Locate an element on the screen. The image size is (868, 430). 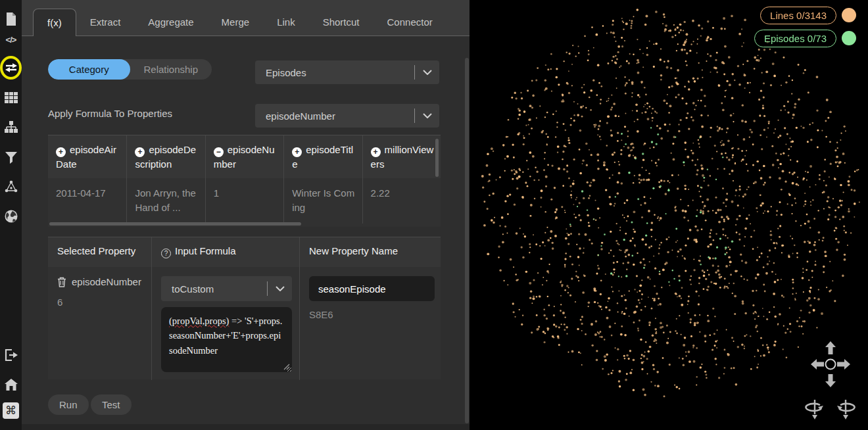
tab-merge: Merge is located at coordinates (235, 22).